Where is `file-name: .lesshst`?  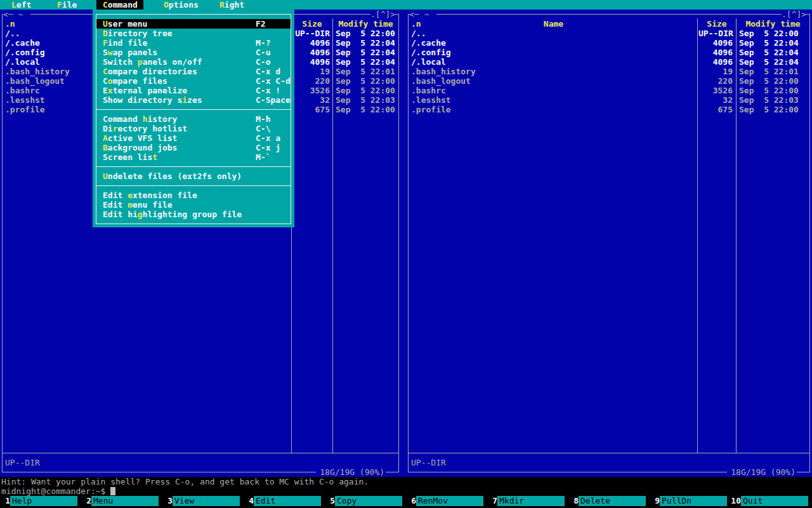
file-name: .lesshst is located at coordinates (431, 100).